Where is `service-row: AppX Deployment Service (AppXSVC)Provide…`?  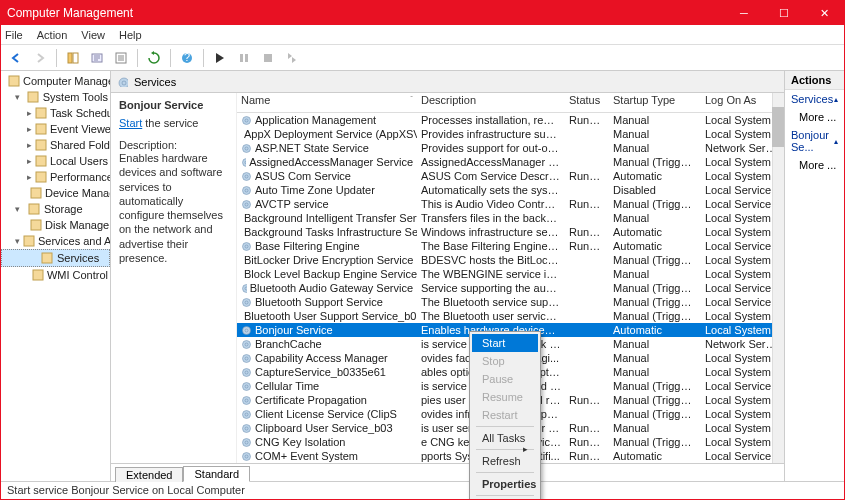
service-row: AppX Deployment Service (AppXSVC)Provide… is located at coordinates (510, 134).